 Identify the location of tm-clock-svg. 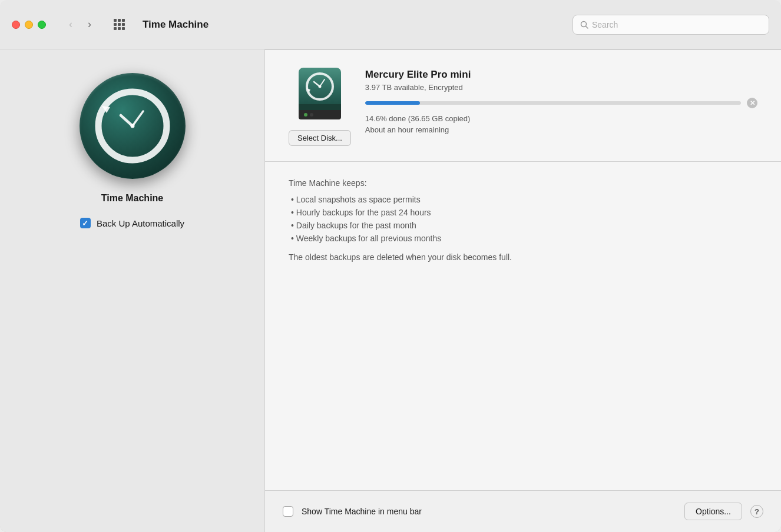
(133, 126).